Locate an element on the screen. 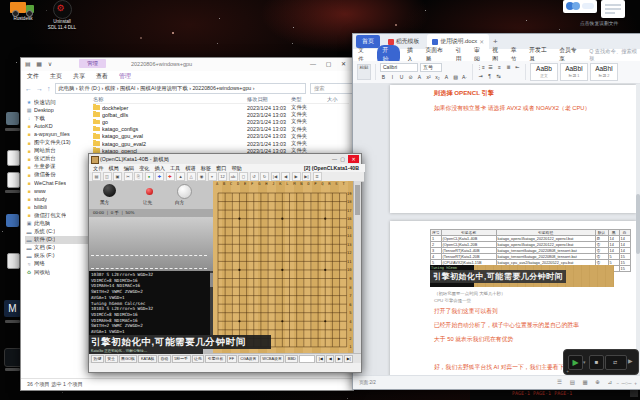  sidebar-item: ■ 网站后台 is located at coordinates (57, 151).